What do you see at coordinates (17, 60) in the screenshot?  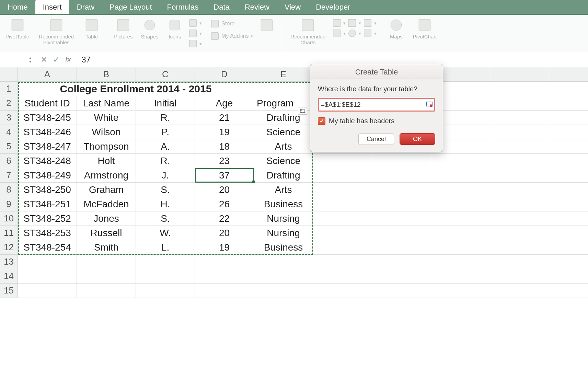 I see `name-box: ▲▼` at bounding box center [17, 60].